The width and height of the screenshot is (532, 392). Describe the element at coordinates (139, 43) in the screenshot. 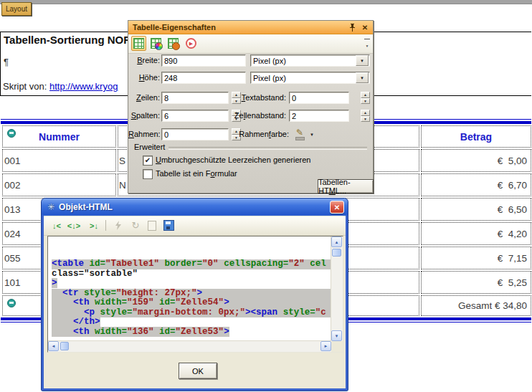

I see `table-view-button` at that location.